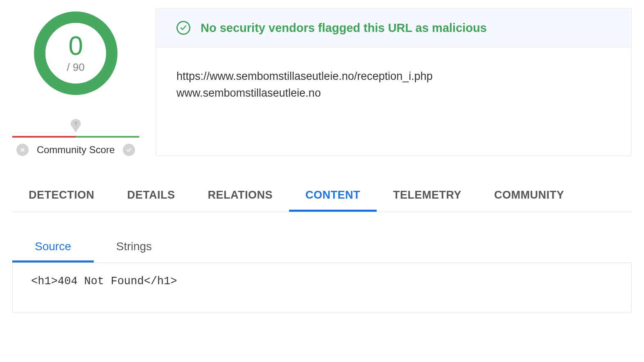  What do you see at coordinates (322, 197) in the screenshot?
I see `main-tabs: DETECTION DETAILS RELATIONS CONTENT TELE…` at bounding box center [322, 197].